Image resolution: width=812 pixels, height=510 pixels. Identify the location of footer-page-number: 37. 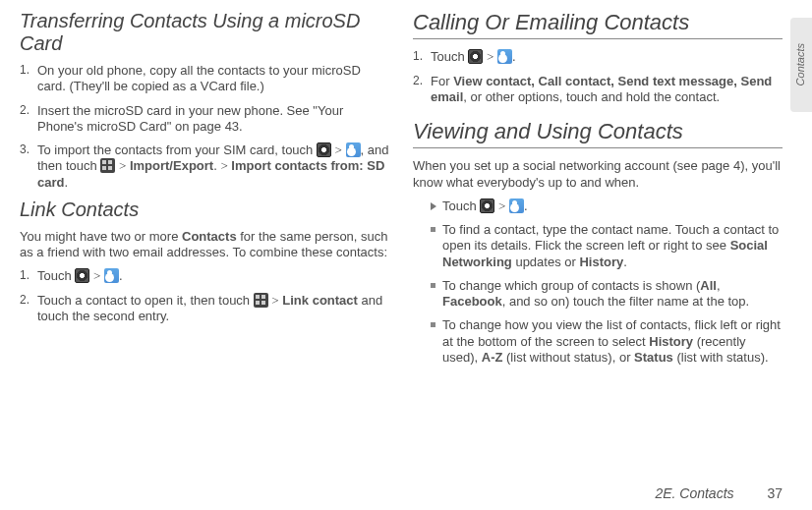
(775, 493).